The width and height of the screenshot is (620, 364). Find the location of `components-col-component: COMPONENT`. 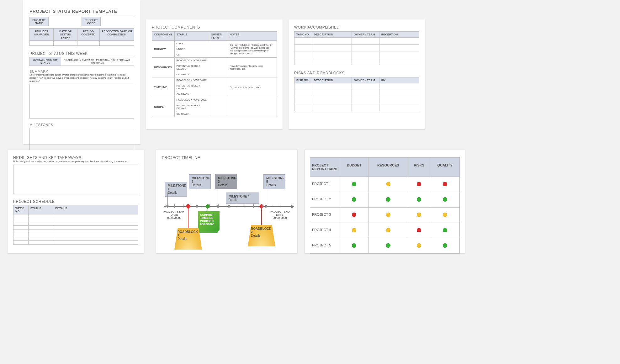

components-col-component: COMPONENT is located at coordinates (163, 36).